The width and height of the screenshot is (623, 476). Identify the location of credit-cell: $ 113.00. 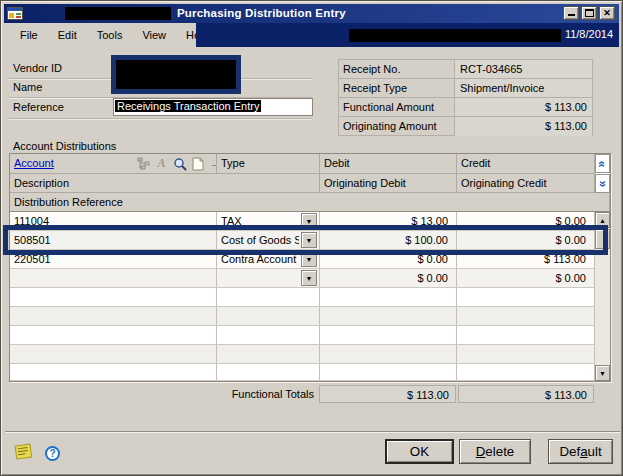
(526, 260).